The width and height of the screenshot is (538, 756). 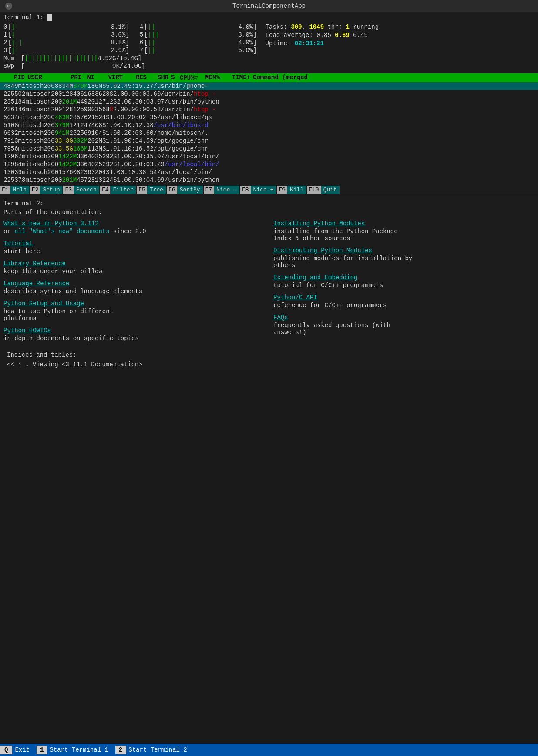 What do you see at coordinates (134, 304) in the screenshot?
I see `python-setup-link: Python Setup and Usage` at bounding box center [134, 304].